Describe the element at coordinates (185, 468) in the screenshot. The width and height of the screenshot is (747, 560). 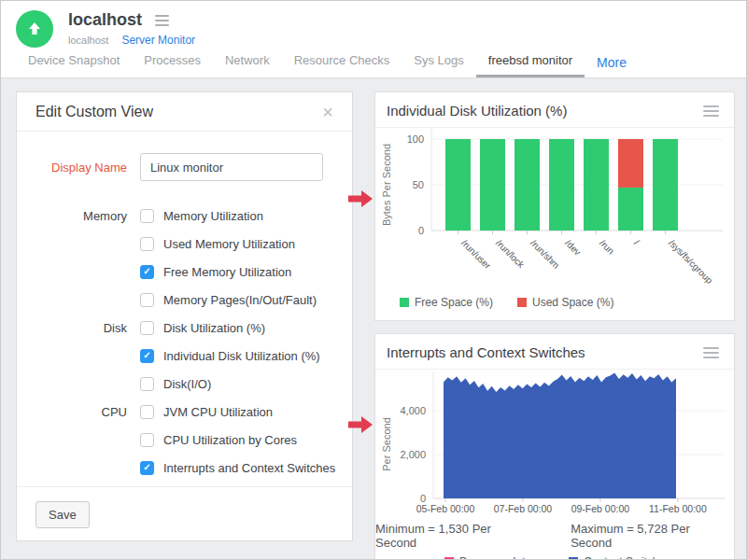
I see `option-row: ✓Interrupts and Context Switches` at that location.